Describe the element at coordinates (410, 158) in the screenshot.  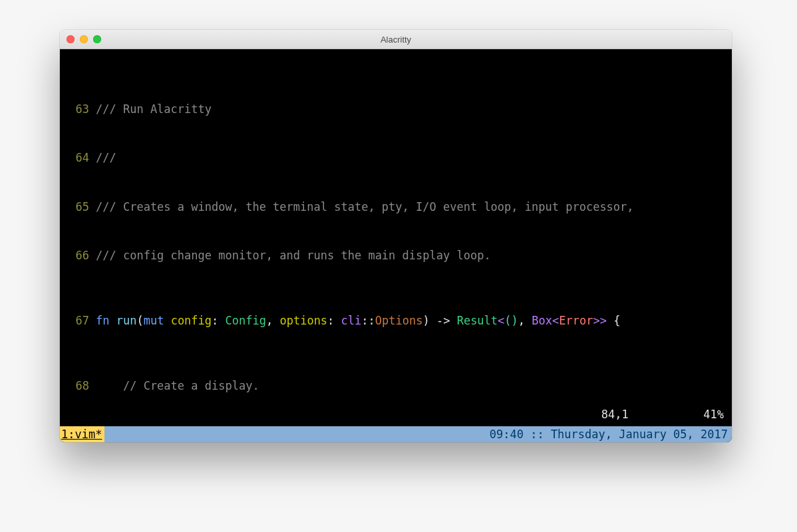
I see `code-text: ///` at that location.